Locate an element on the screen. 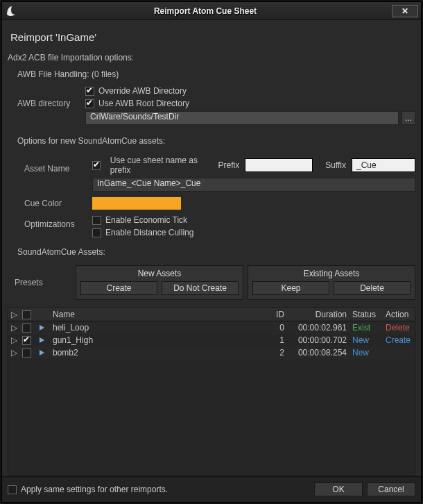 The image size is (423, 504). expand-all-toggle: ▷ is located at coordinates (14, 314).